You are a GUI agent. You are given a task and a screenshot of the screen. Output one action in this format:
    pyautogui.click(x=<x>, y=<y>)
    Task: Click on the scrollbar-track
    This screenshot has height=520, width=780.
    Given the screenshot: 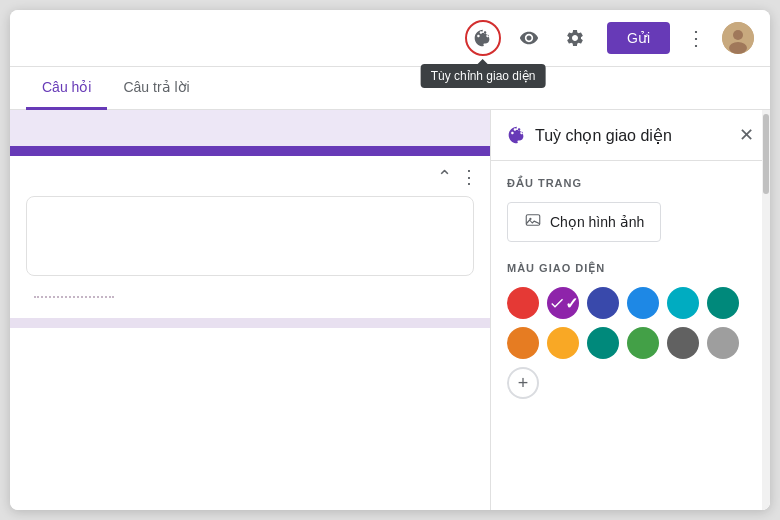 What is the action you would take?
    pyautogui.click(x=766, y=310)
    